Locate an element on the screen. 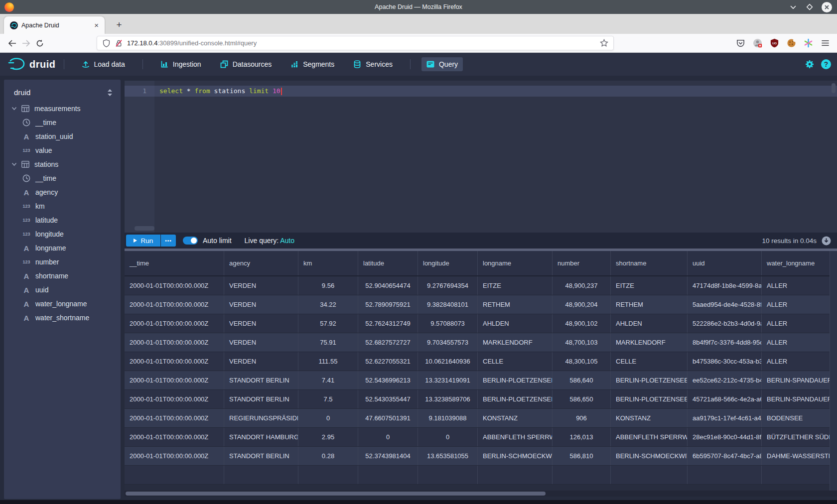 This screenshot has height=504, width=837. table-cell: 48,700,103 is located at coordinates (582, 343).